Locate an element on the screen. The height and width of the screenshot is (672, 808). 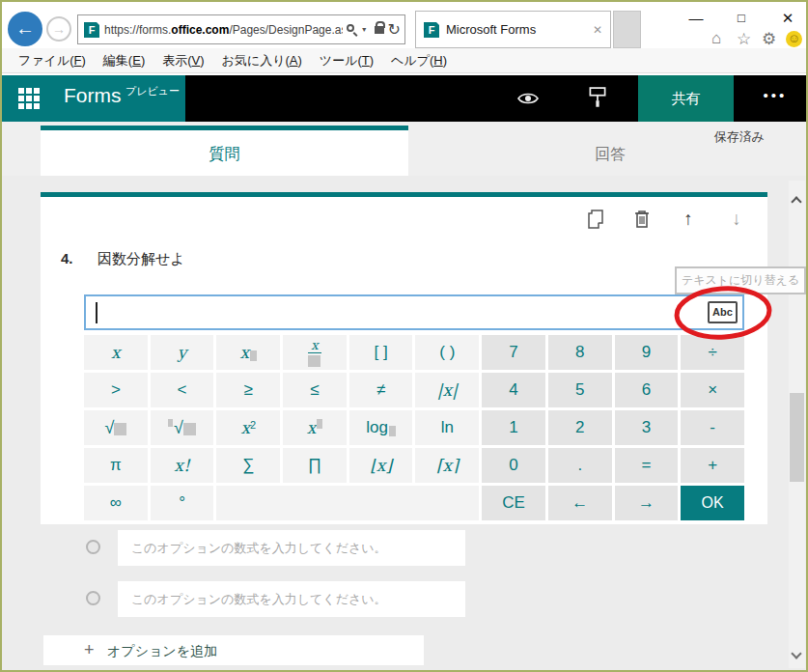
key-log: log is located at coordinates (381, 428).